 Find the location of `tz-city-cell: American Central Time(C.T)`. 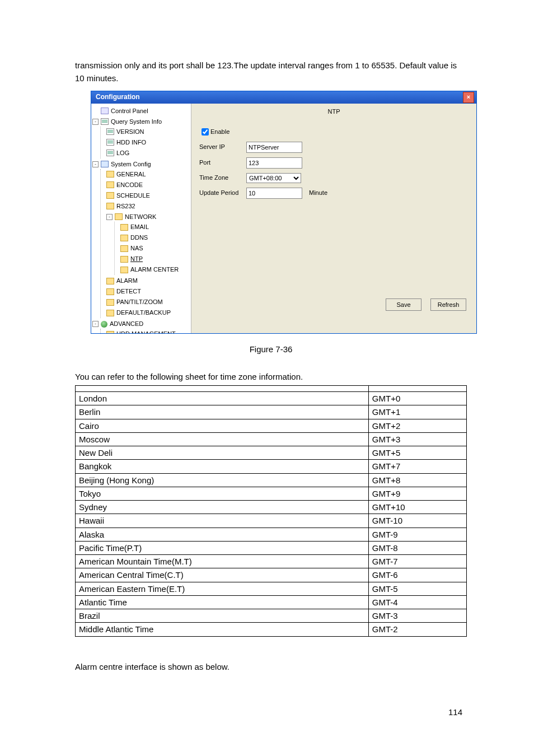

tz-city-cell: American Central Time(C.T) is located at coordinates (222, 575).